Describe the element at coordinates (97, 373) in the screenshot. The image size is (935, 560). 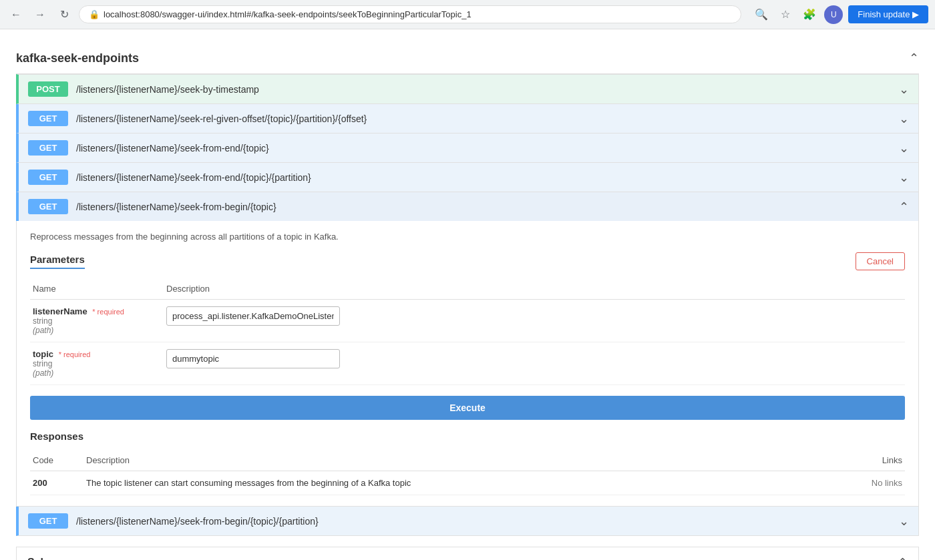
I see `param-location-topic: (path)` at that location.